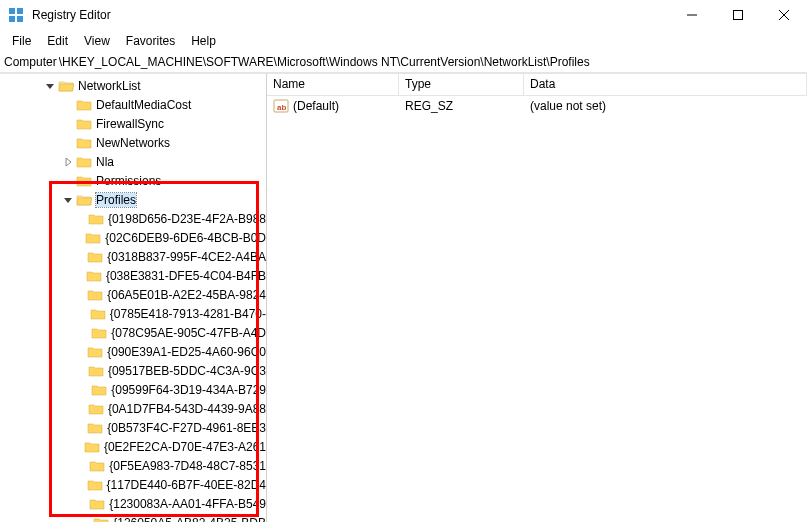 This screenshot has width=807, height=522. I want to click on tree-node: {0F5EA983-7D48-48C7-8531, so click(133, 466).